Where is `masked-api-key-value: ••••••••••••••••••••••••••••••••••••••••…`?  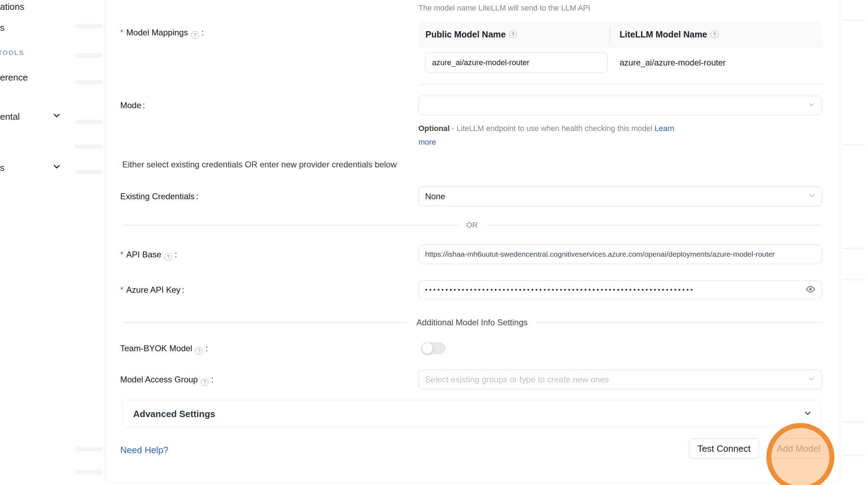
masked-api-key-value: ••••••••••••••••••••••••••••••••••••••••… is located at coordinates (611, 290).